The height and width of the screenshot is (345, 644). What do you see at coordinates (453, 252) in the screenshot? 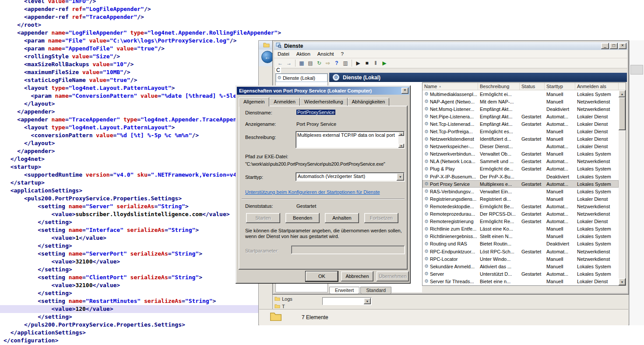
I see `cell-text: RPC-Endpunktzuor...` at bounding box center [453, 252].